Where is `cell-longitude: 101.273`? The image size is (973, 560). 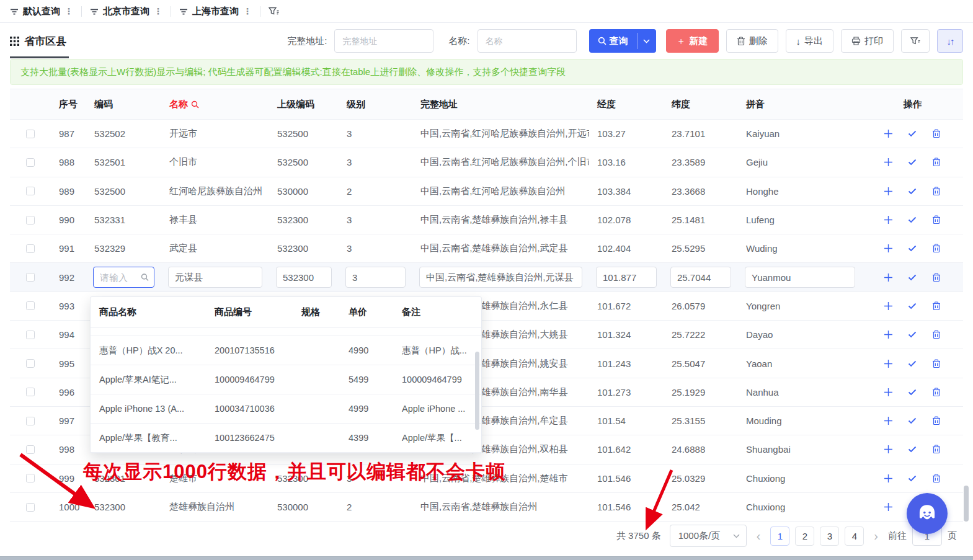 cell-longitude: 101.273 is located at coordinates (626, 392).